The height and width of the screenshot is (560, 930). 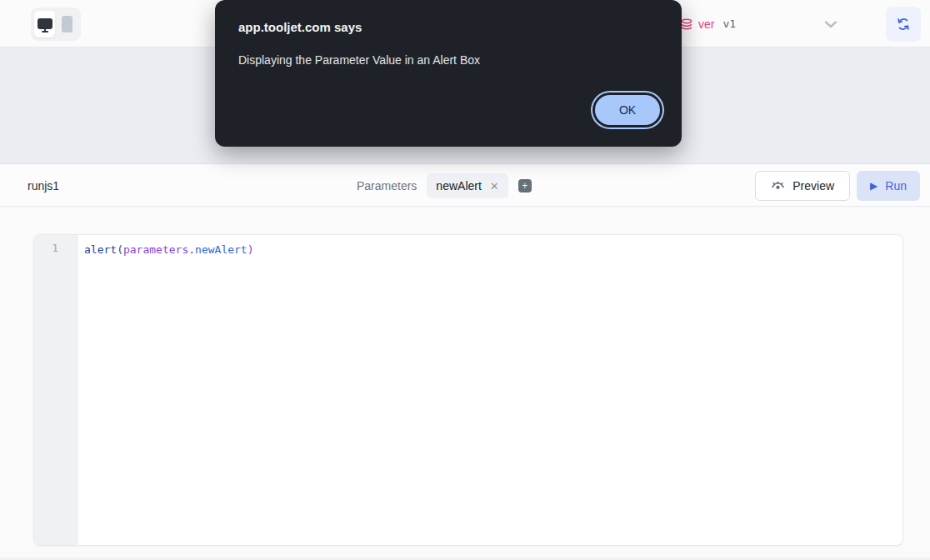 I want to click on code-token: newAlert, so click(x=222, y=250).